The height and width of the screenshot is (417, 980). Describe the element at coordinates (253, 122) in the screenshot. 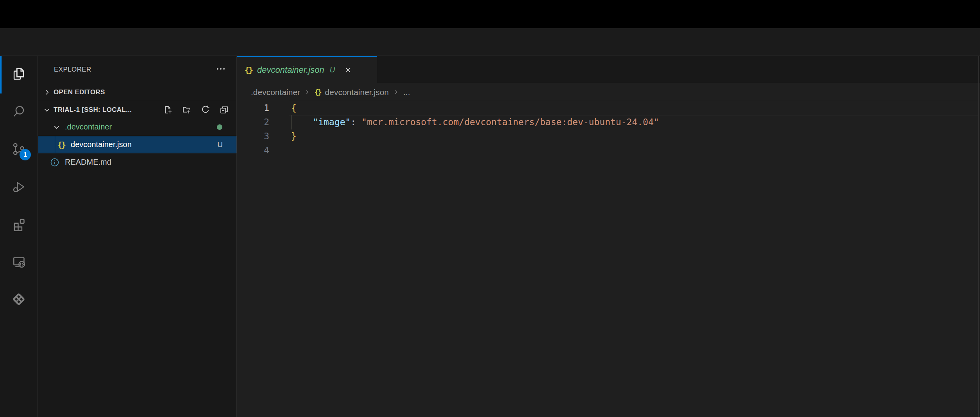

I see `line-number: 2` at that location.